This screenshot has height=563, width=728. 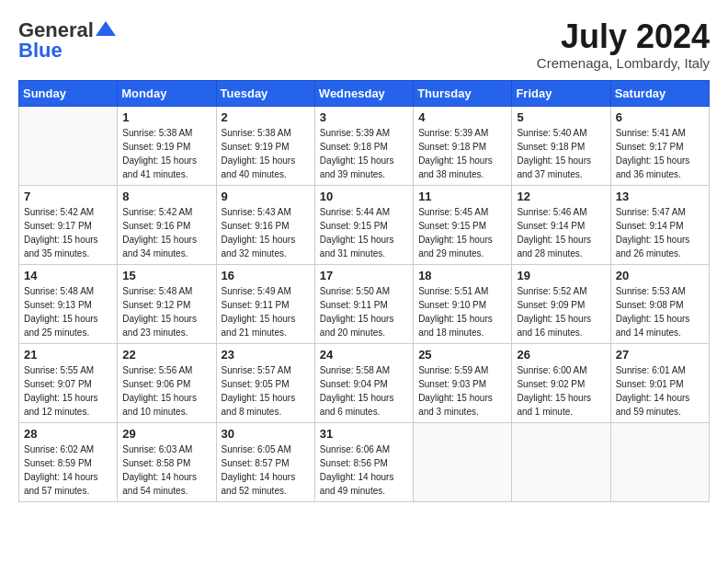 I want to click on day-number: 8, so click(x=166, y=197).